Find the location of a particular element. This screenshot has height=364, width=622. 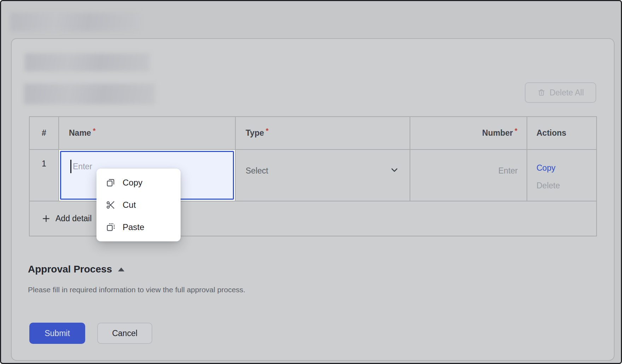

row-index: 1 is located at coordinates (44, 175).